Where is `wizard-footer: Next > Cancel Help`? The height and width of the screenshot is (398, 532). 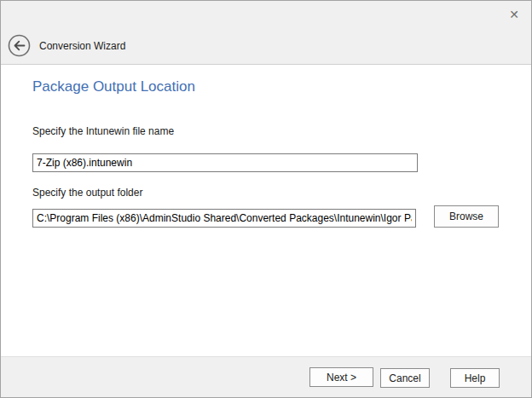 wizard-footer: Next > Cancel Help is located at coordinates (266, 377).